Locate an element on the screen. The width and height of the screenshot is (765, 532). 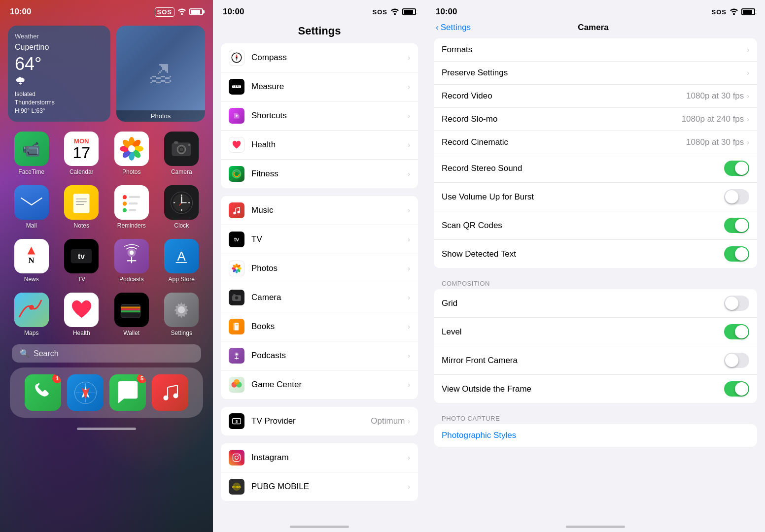
app-news: N News is located at coordinates (32, 261).